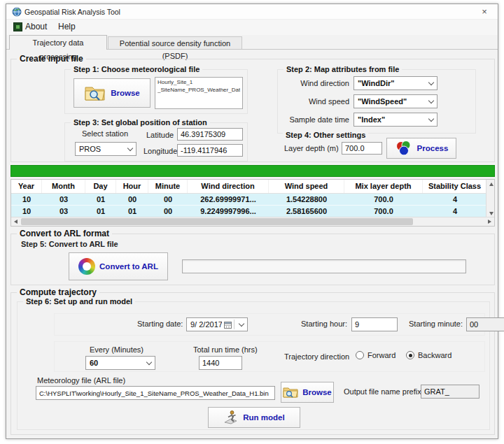  Describe the element at coordinates (101, 186) in the screenshot. I see `table-header-day: Day` at that location.